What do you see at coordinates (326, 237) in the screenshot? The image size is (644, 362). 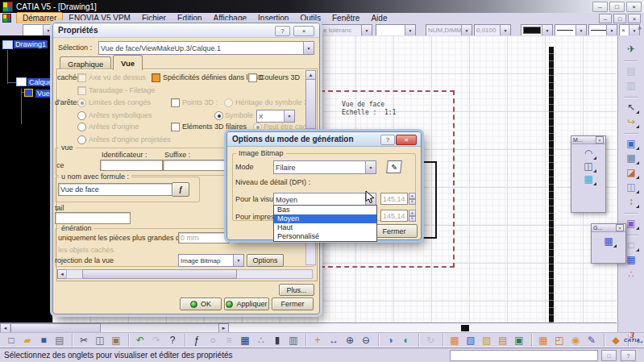 I see `dropdown-option-personnalise: Personnalisé` at bounding box center [326, 237].